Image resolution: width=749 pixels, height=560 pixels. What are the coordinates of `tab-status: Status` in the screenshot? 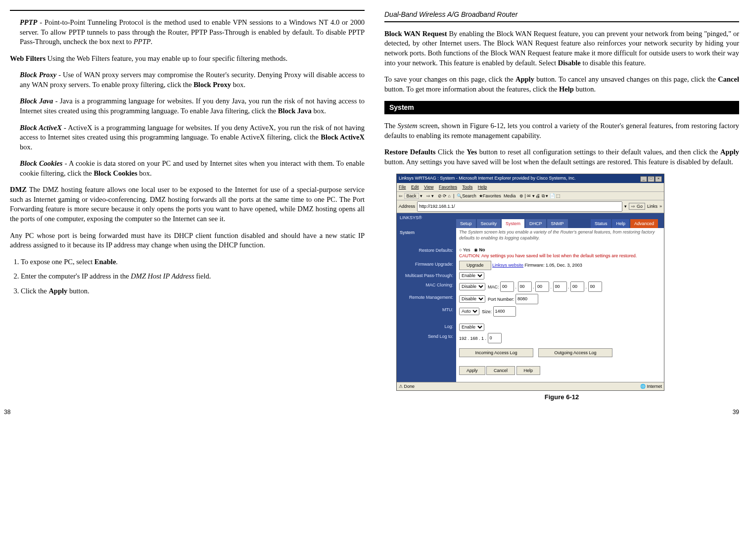 It's located at (601, 224).